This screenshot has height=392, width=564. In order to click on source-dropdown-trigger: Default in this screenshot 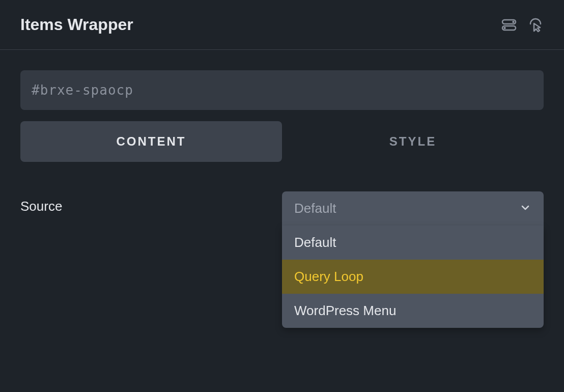, I will do `click(413, 209)`.